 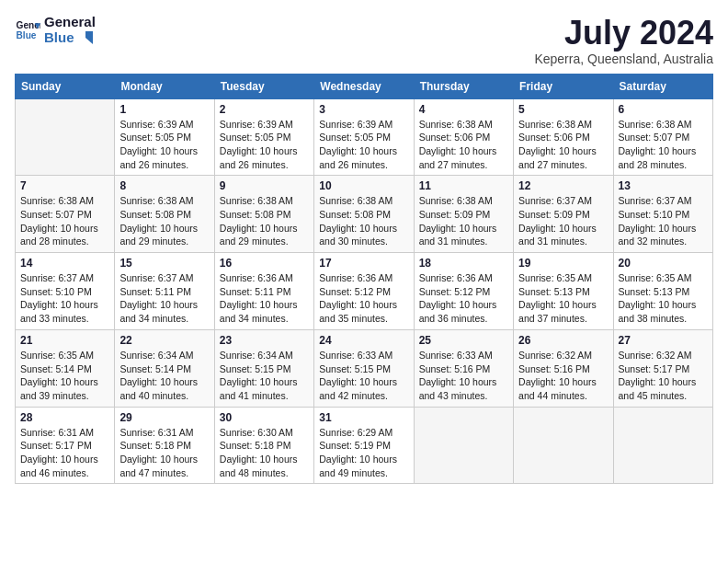 I want to click on day-number: 16, so click(x=265, y=263).